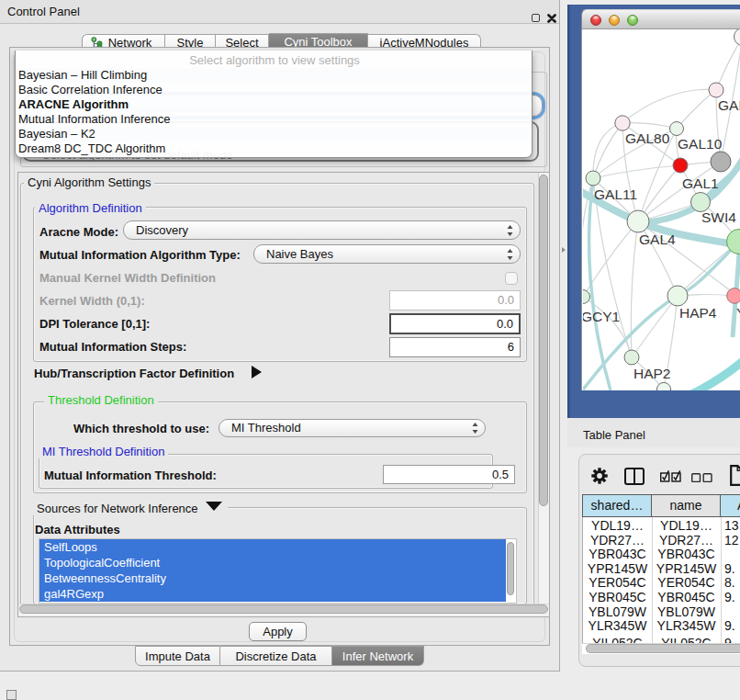 This screenshot has height=700, width=740. I want to click on svg-text: GAL10, so click(700, 143).